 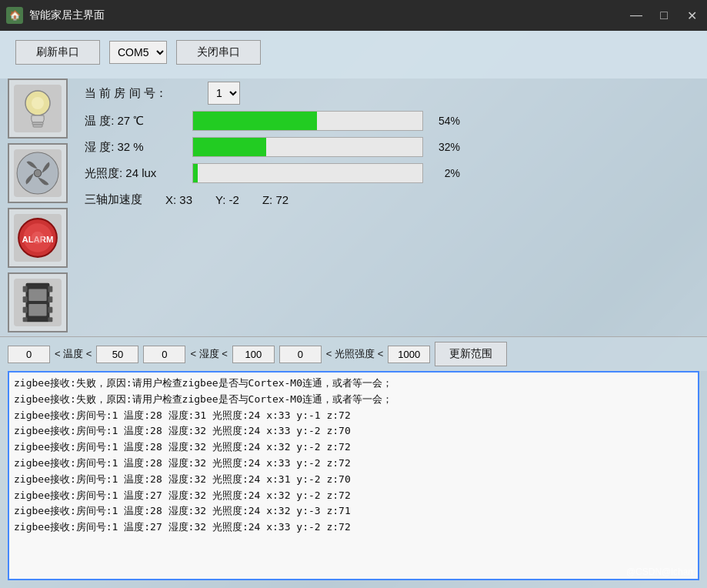 I want to click on bulb-icon-box, so click(x=38, y=109).